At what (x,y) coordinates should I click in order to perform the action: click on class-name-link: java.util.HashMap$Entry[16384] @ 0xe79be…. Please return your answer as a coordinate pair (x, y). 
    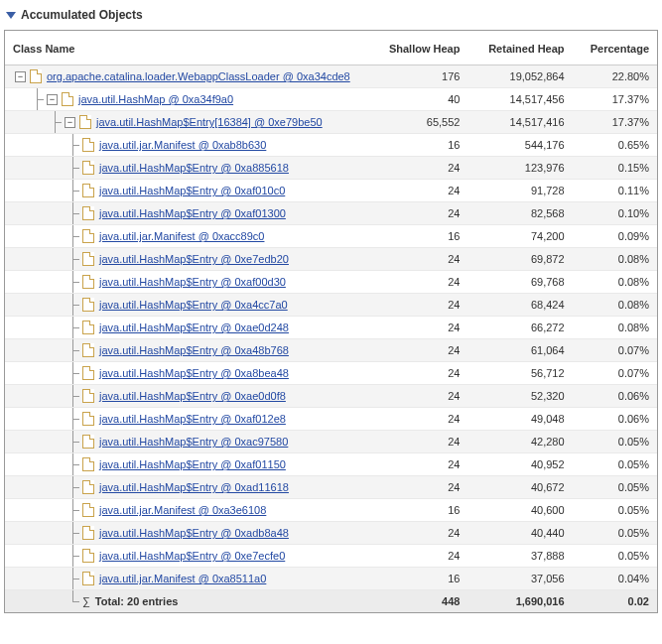
    Looking at the image, I should click on (209, 122).